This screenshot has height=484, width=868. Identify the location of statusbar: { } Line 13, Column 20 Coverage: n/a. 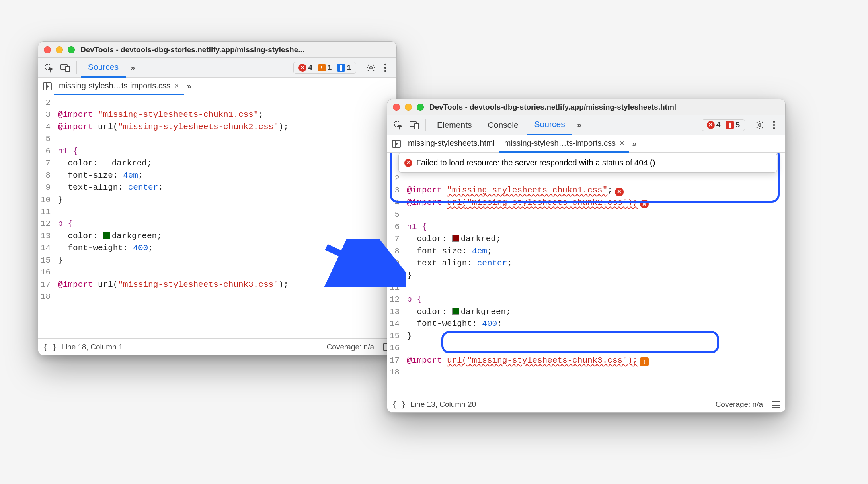
(586, 404).